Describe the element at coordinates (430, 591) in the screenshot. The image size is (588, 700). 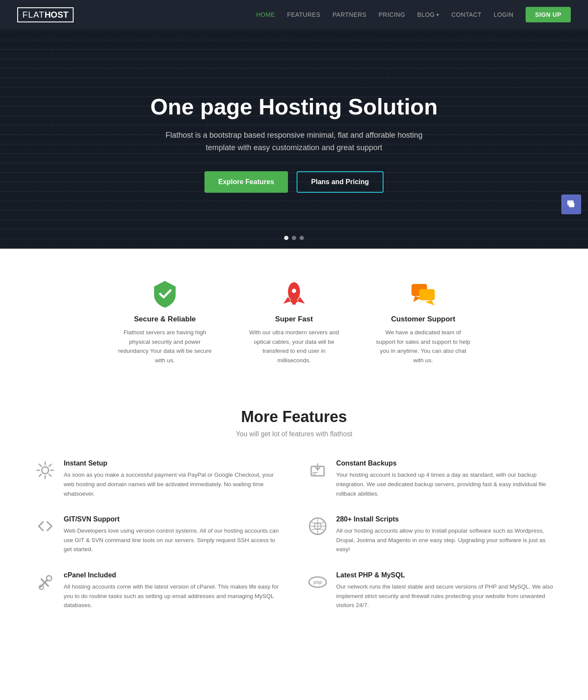
I see `feature-php: php Latest PHP & MySQL Our network runs …` at that location.